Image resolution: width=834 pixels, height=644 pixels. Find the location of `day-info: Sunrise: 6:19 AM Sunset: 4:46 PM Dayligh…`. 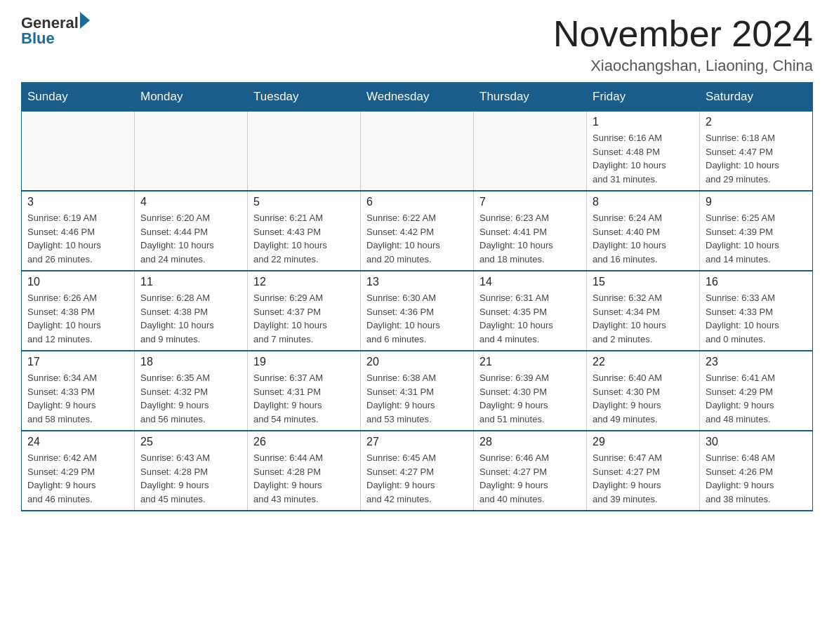

day-info: Sunrise: 6:19 AM Sunset: 4:46 PM Dayligh… is located at coordinates (78, 239).